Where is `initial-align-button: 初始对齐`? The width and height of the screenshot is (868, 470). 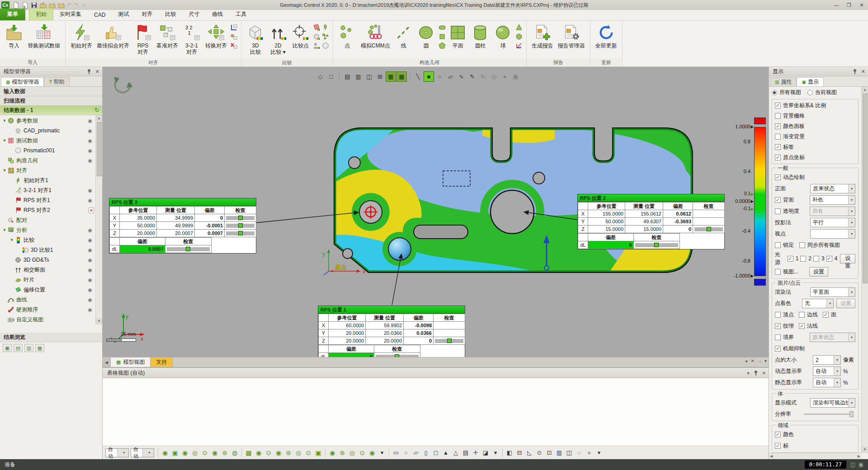 initial-align-button: 初始对齐 is located at coordinates (81, 36).